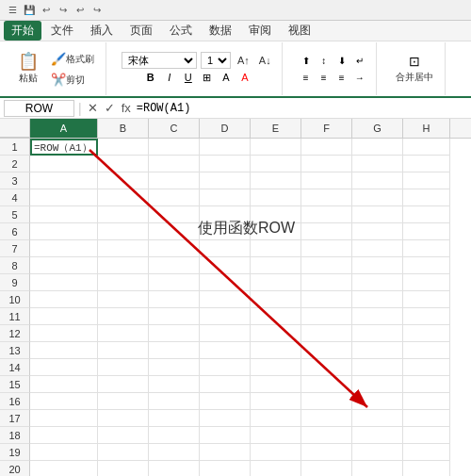 The image size is (471, 476). Describe the element at coordinates (225, 300) in the screenshot. I see `cell-d10` at that location.